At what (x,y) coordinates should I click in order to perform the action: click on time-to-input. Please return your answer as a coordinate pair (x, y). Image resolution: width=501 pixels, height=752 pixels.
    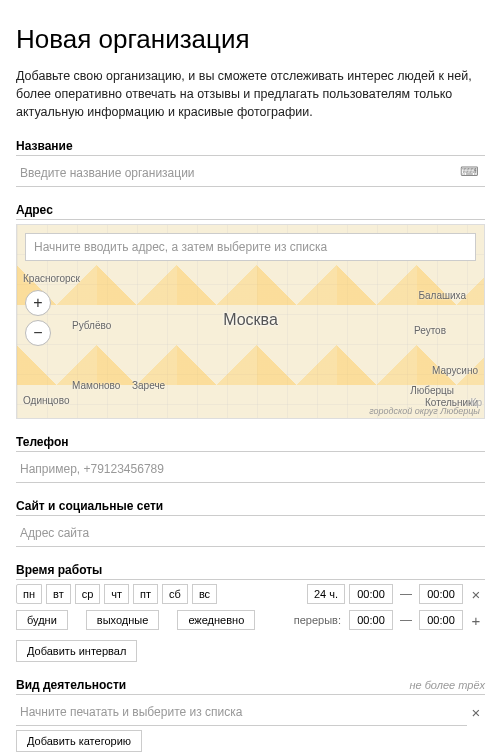
    Looking at the image, I should click on (441, 594).